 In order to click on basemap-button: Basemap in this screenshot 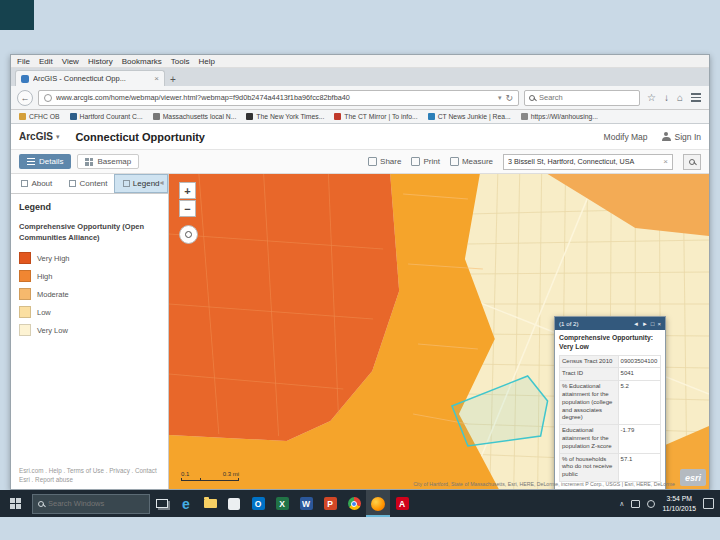, I will do `click(108, 162)`.